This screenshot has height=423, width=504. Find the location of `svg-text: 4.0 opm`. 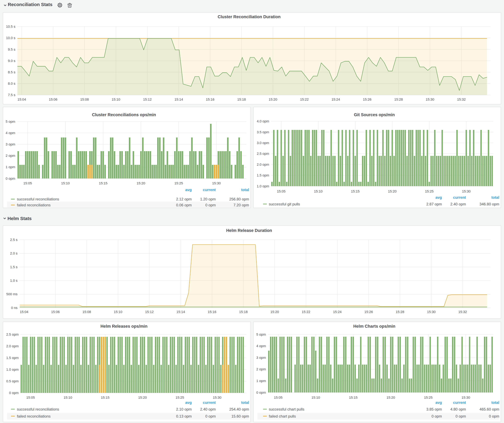

svg-text: 4.0 opm is located at coordinates (263, 121).